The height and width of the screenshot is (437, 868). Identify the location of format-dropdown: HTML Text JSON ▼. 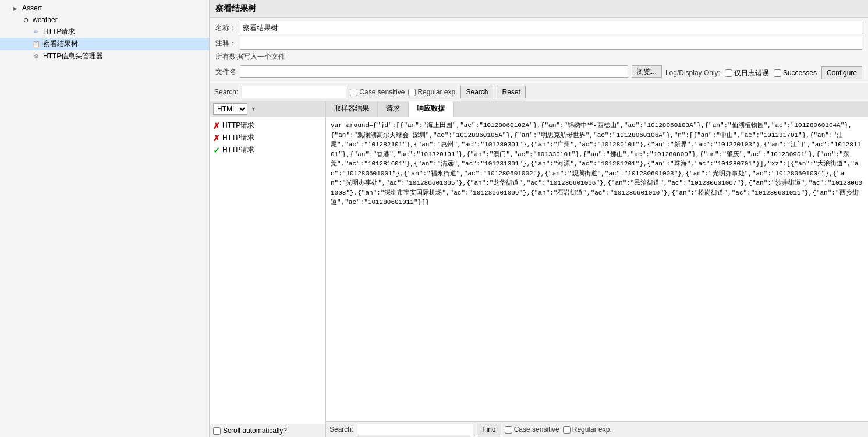
(235, 109).